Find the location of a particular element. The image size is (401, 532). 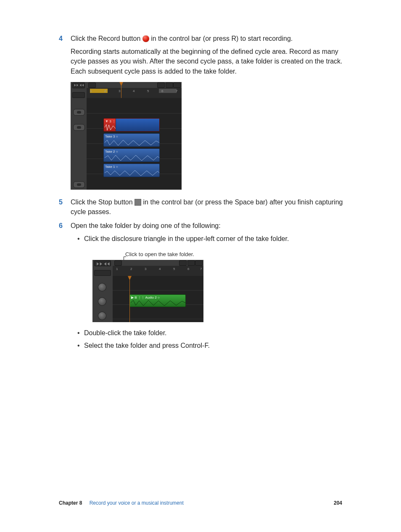

step-4-number: 4 is located at coordinates (61, 39).